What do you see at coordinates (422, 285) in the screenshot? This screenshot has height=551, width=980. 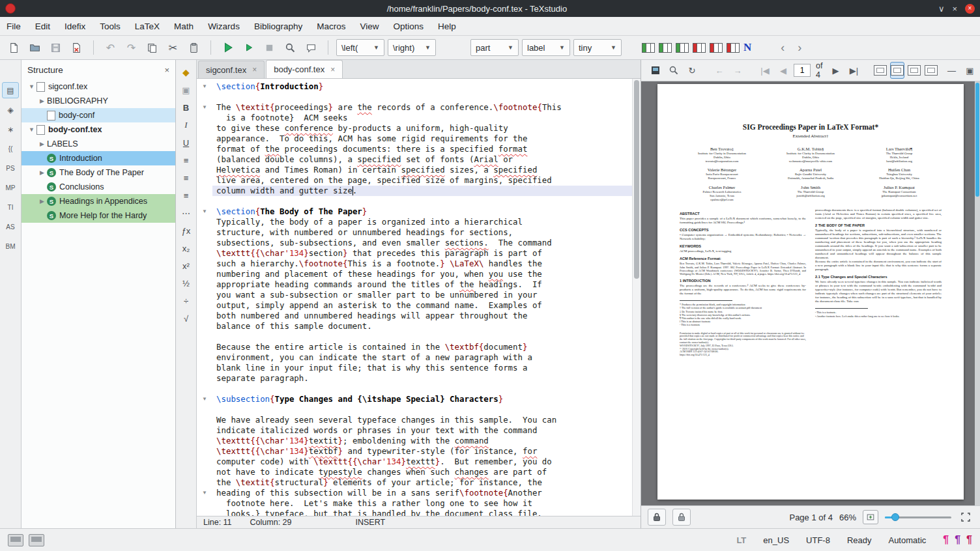 I see `code-line: appropriate heading commands around the …` at bounding box center [422, 285].